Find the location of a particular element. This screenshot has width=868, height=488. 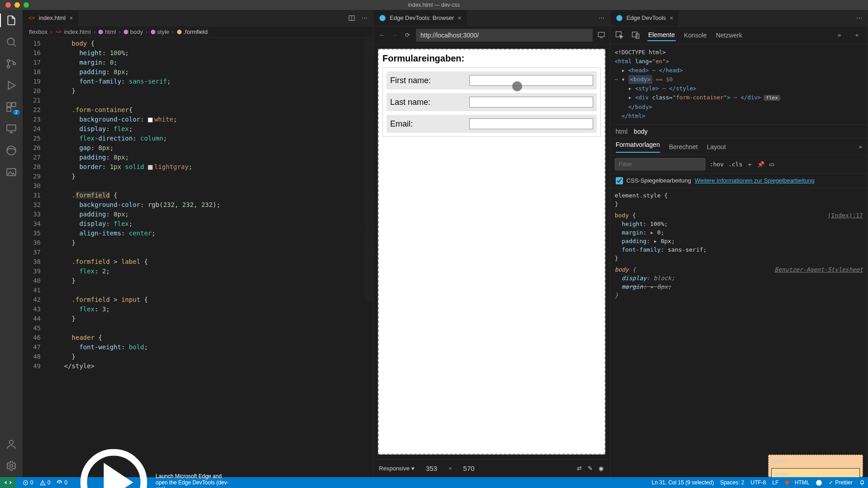

form-header: Formulareingaben: is located at coordinates (492, 59).